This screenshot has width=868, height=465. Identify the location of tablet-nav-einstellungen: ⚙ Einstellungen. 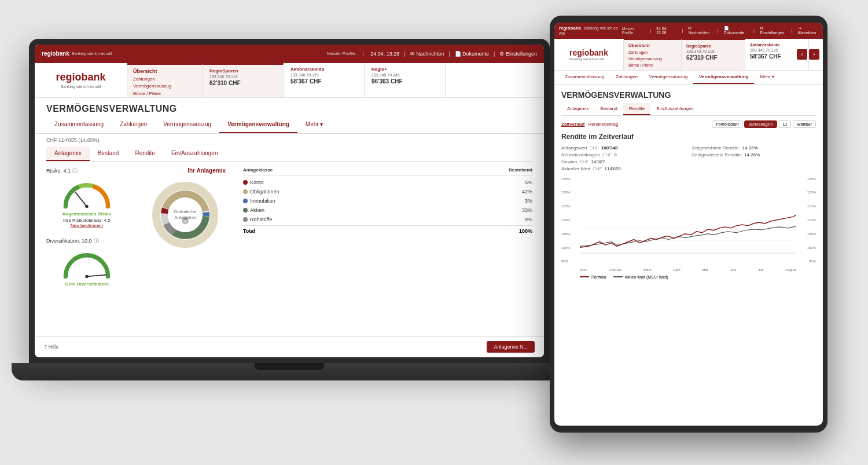
(773, 30).